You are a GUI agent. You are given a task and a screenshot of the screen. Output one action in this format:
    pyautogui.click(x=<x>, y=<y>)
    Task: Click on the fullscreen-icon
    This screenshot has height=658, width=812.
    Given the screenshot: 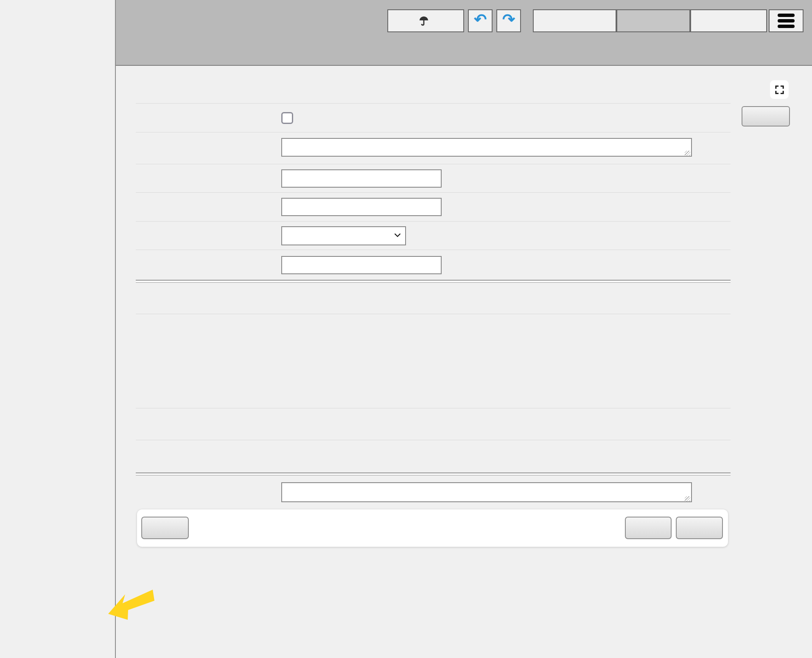 What is the action you would take?
    pyautogui.click(x=779, y=90)
    